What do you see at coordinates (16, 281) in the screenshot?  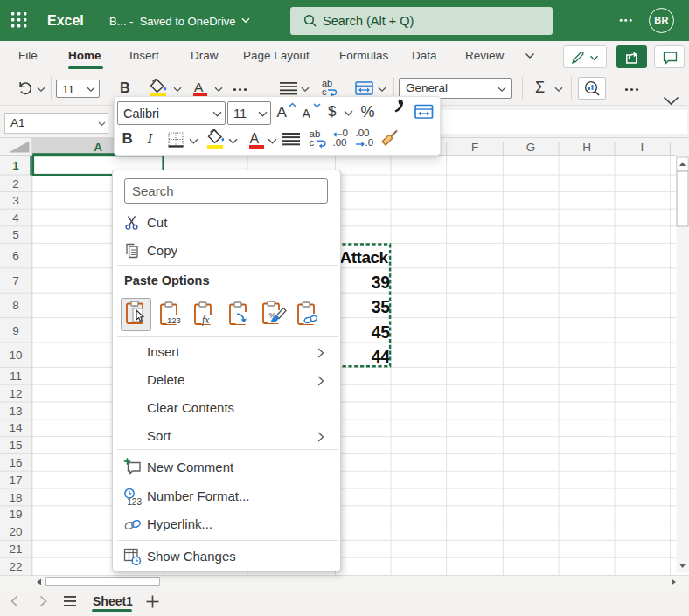 I see `svg-text: 7` at bounding box center [16, 281].